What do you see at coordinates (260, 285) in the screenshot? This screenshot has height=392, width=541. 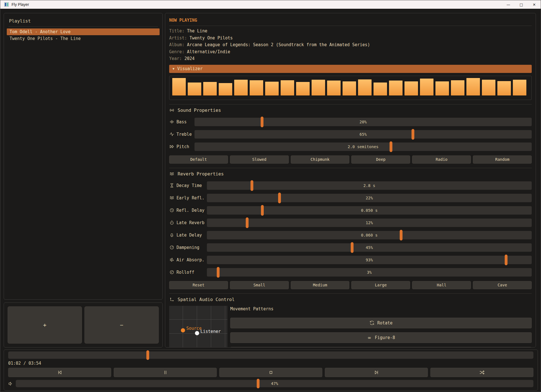 I see `small-button: Small` at bounding box center [260, 285].